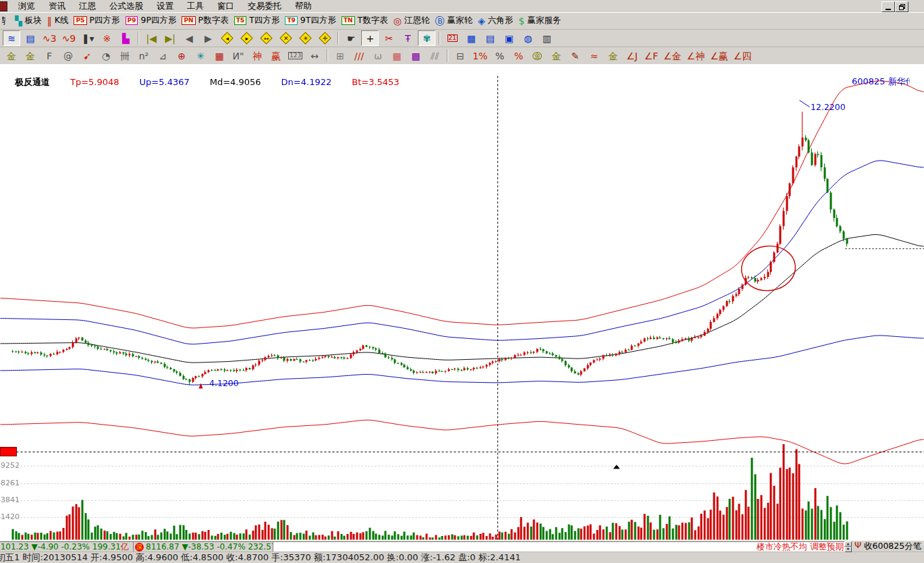  I want to click on data-feed-antenna-icon: Ψ, so click(858, 545).